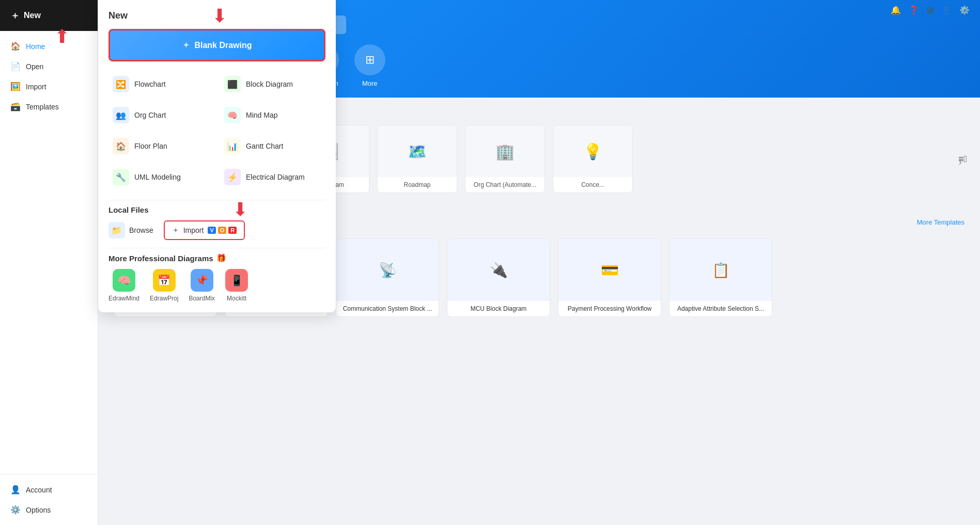 The width and height of the screenshot is (980, 525). I want to click on block-diagram-icon: ⬛, so click(232, 84).